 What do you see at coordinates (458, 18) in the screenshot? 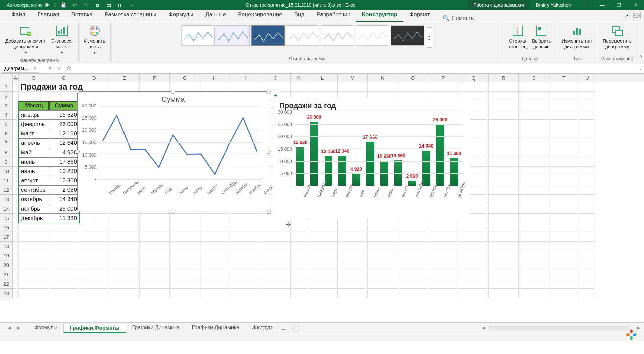
I see `tell-me: 🔍 Помощь` at bounding box center [458, 18].